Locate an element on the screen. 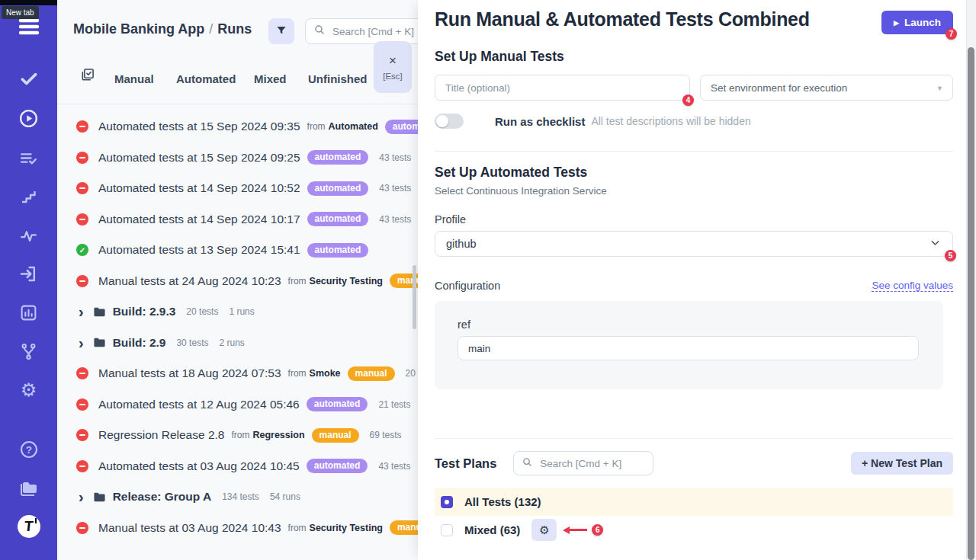 Image resolution: width=976 pixels, height=560 pixels. run-count: 1 runs is located at coordinates (241, 312).